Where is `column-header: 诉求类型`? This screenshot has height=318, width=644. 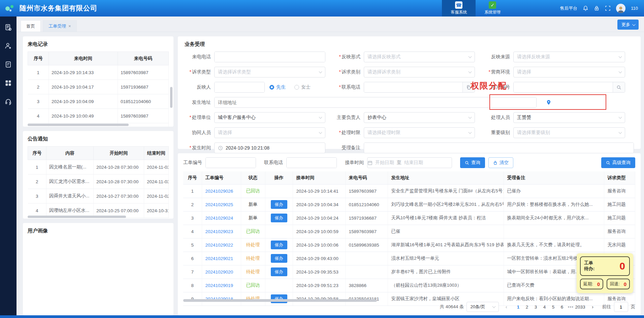 column-header: 诉求类型 is located at coordinates (620, 178).